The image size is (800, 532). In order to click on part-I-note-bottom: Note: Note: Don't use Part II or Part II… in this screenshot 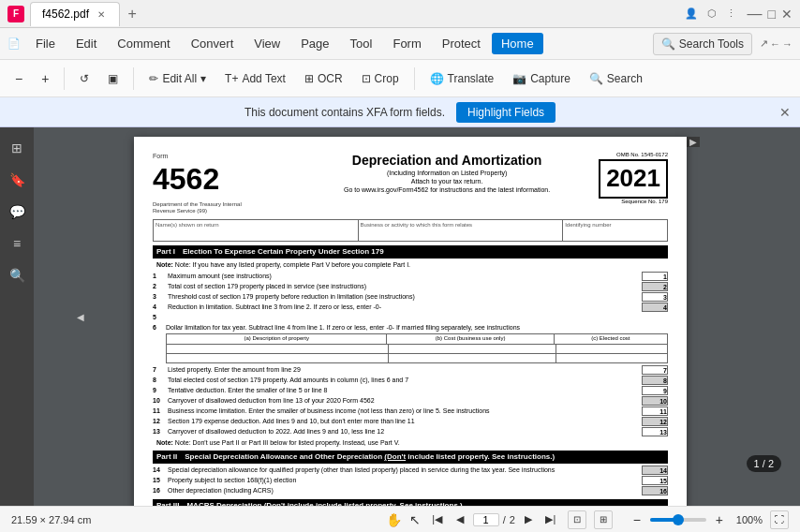, I will do `click(410, 442)`.